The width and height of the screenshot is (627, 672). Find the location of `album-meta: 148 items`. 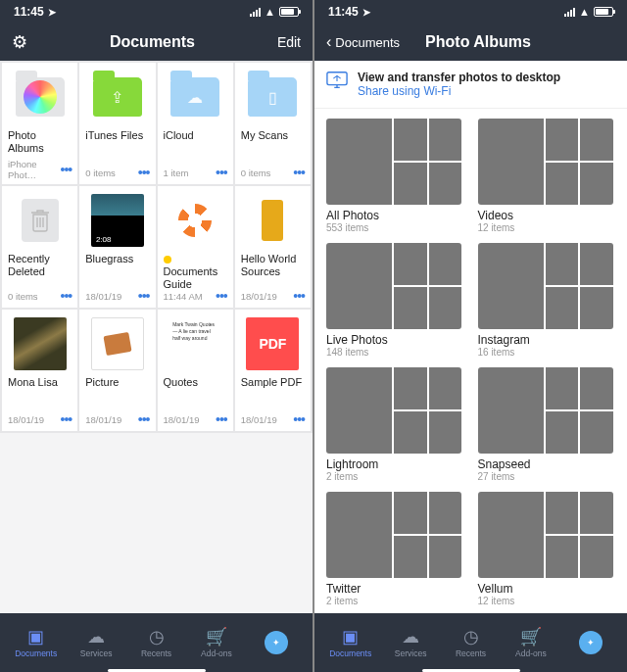

album-meta: 148 items is located at coordinates (396, 353).